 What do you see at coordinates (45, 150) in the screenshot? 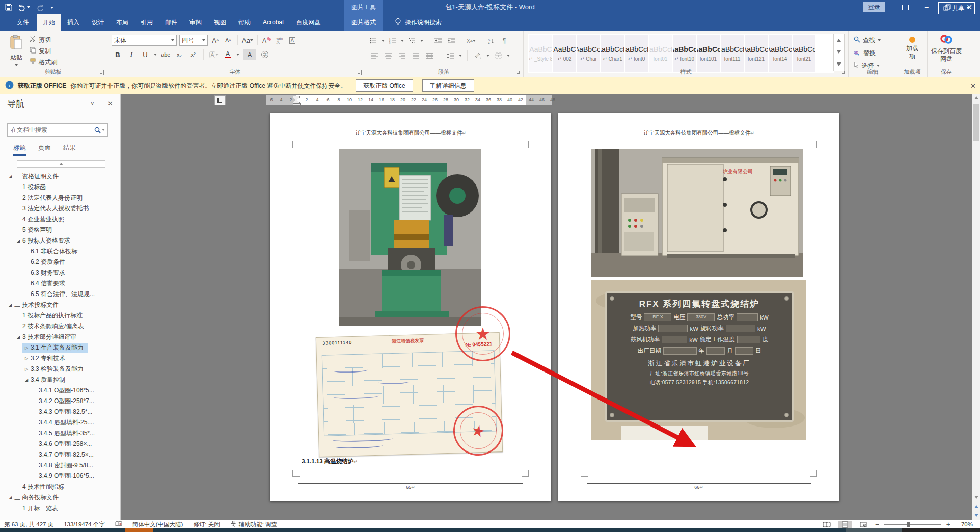
I see `nav-tab-页面: 页面` at bounding box center [45, 150].